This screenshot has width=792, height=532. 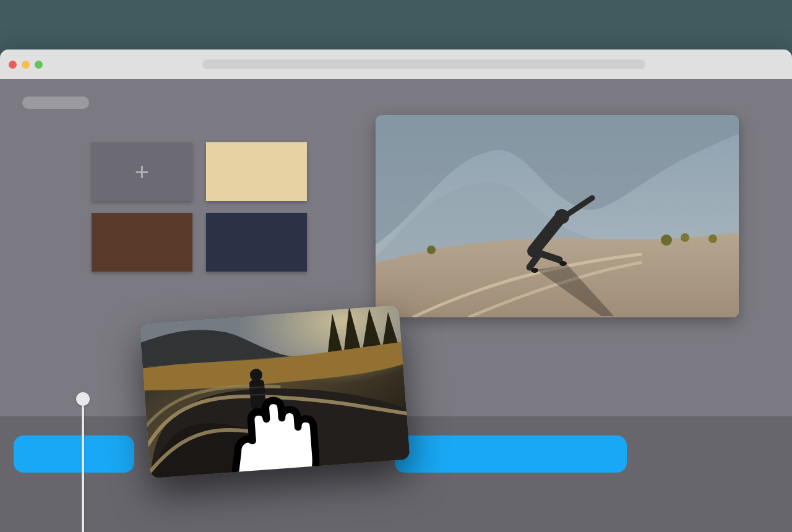 I want to click on playhead-handle, so click(x=83, y=399).